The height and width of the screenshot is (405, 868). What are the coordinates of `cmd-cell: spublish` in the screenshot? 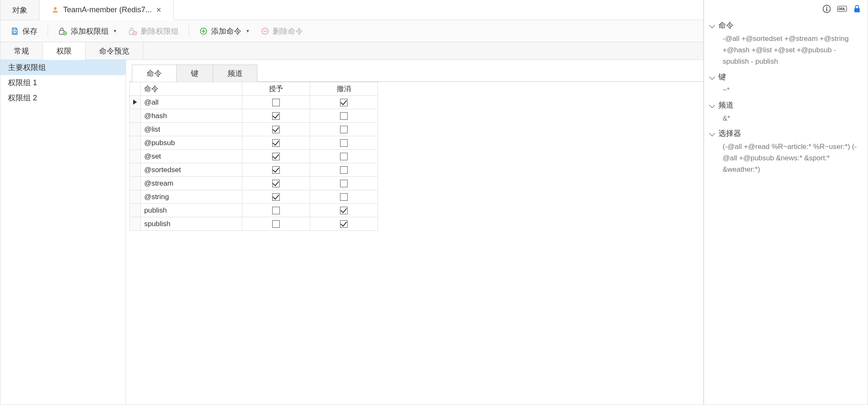 It's located at (191, 224).